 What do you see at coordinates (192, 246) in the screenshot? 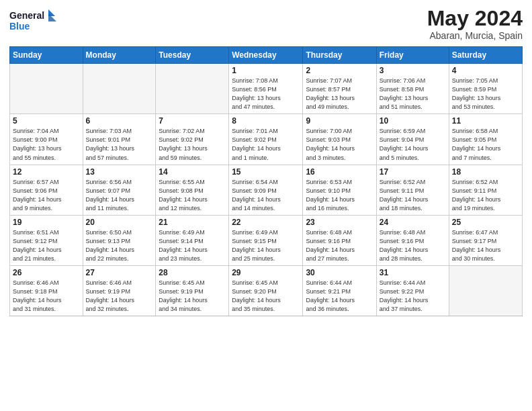
I see `day-info: Sunrise: 6:49 AM Sunset: 9:14 PM Dayligh…` at bounding box center [192, 246].